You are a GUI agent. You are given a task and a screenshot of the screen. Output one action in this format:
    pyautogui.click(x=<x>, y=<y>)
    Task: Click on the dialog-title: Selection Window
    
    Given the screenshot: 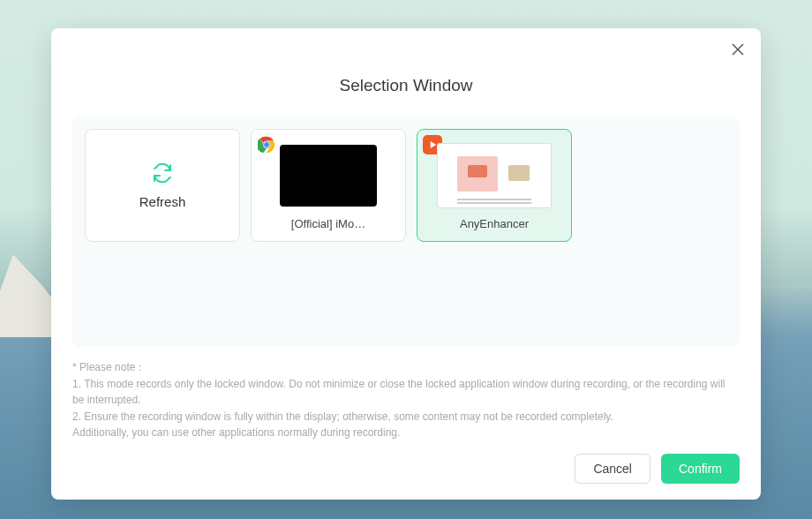 What is the action you would take?
    pyautogui.click(x=406, y=86)
    